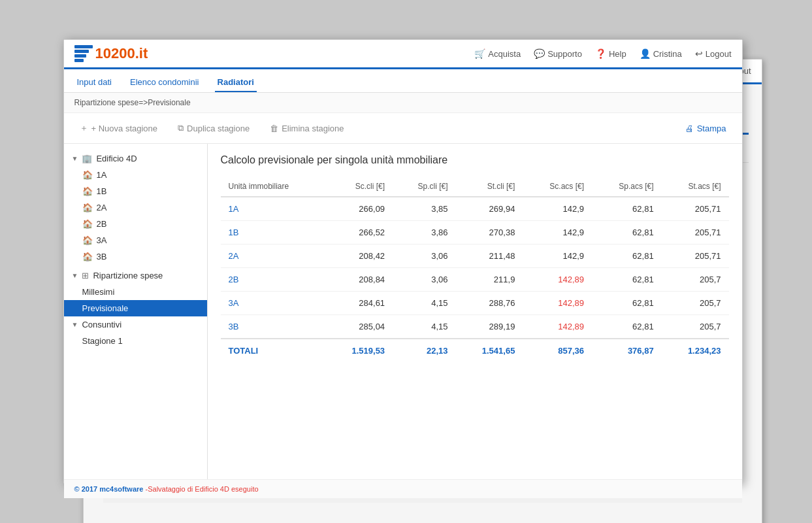  I want to click on collapse-icon-3: ▼, so click(75, 324).